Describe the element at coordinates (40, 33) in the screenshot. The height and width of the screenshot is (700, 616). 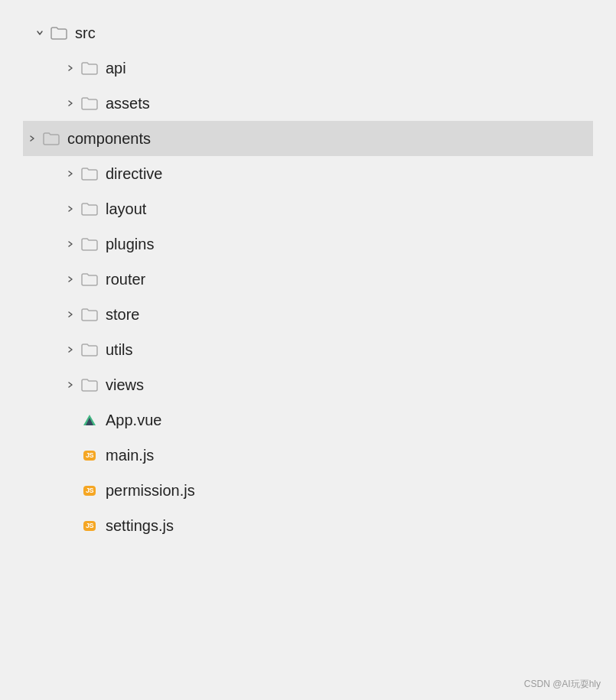
I see `chevron-down-icon` at that location.